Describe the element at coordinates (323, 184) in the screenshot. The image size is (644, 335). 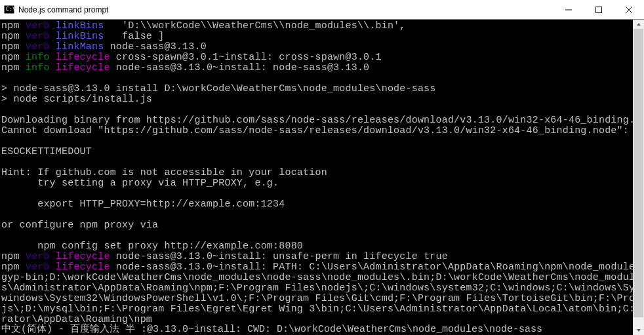
I see `terminal-line: try setting a proxy via HTTP_PROXY, e.g.` at that location.